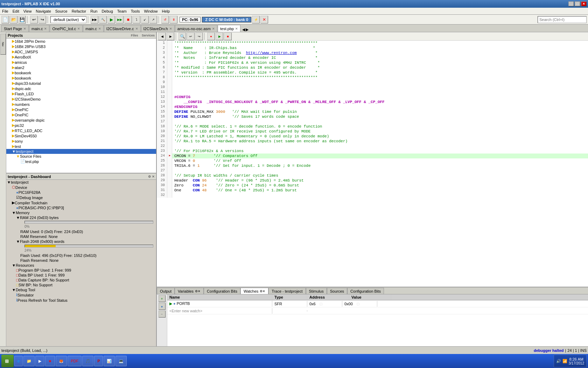 The height and width of the screenshot is (368, 588). What do you see at coordinates (99, 361) in the screenshot?
I see `taskbar-pickit: P` at bounding box center [99, 361].